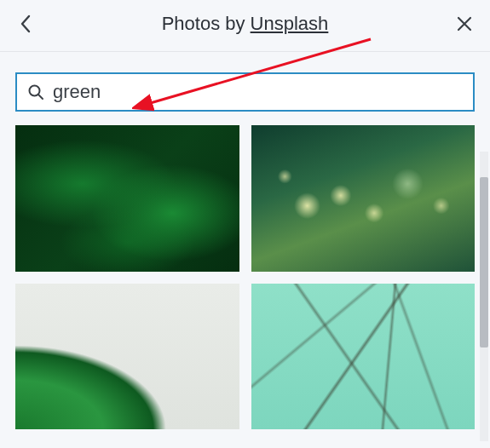  I want to click on title-prefix: Photos by, so click(206, 24).